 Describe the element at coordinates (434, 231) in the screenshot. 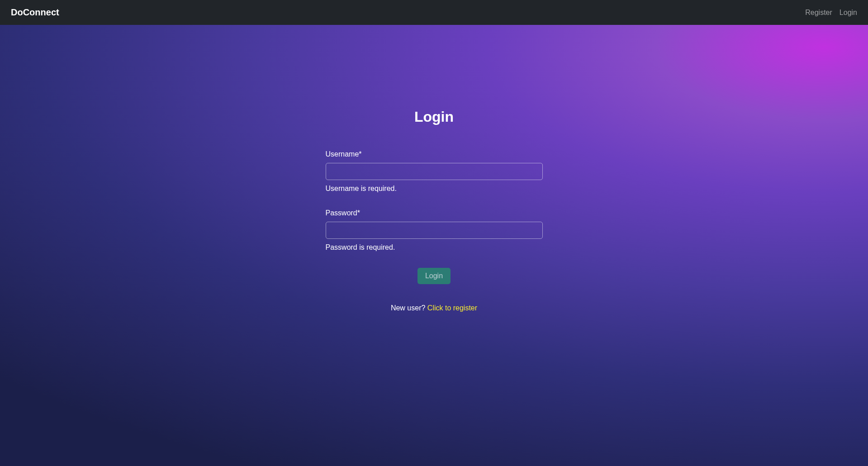

I see `login-form: Username* Username is required. Password…` at that location.